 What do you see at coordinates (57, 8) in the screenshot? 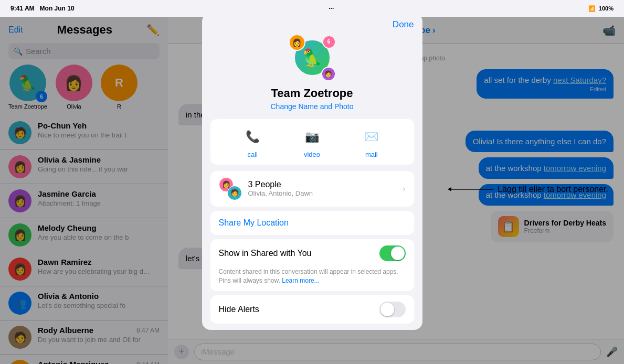
I see `date-display: Mon Jun 10` at bounding box center [57, 8].